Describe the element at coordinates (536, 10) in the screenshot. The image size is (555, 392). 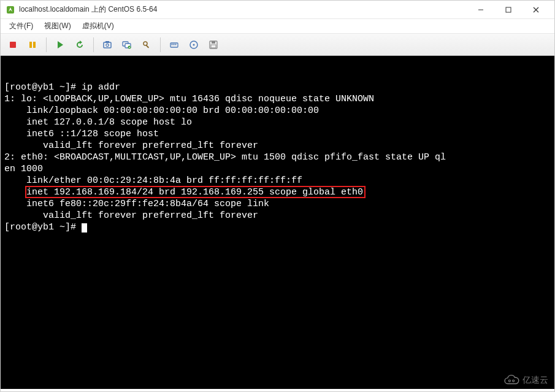
I see `close-button` at that location.